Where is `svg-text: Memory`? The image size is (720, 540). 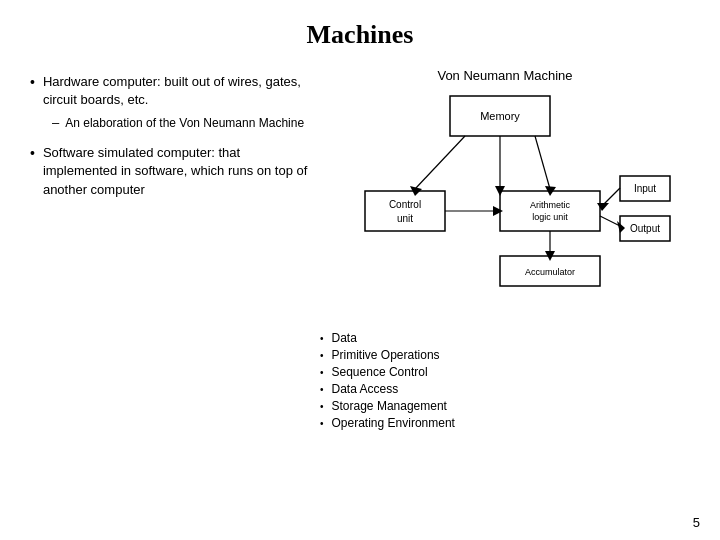
svg-text: Memory is located at coordinates (500, 116).